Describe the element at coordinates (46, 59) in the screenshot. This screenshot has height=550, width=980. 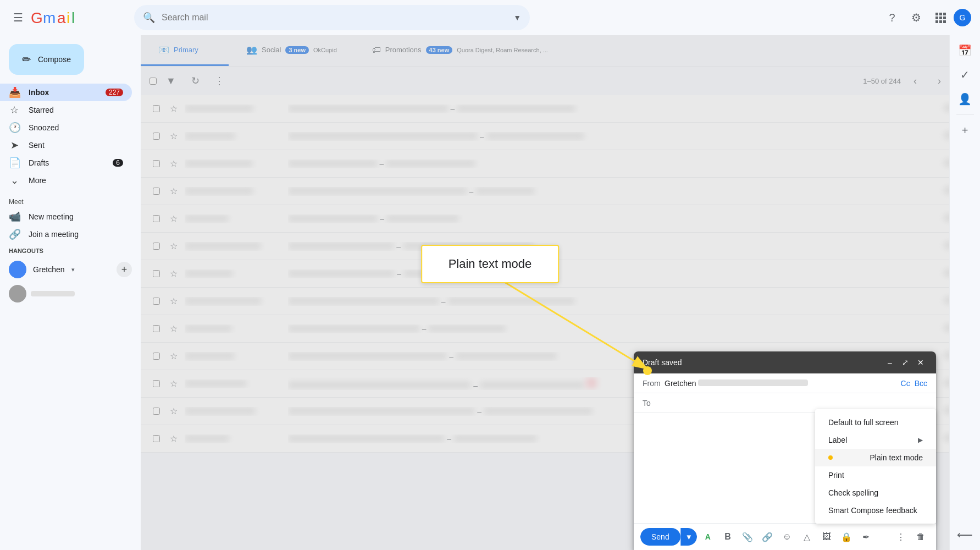
I see `compose-button: ✏ Compose` at that location.